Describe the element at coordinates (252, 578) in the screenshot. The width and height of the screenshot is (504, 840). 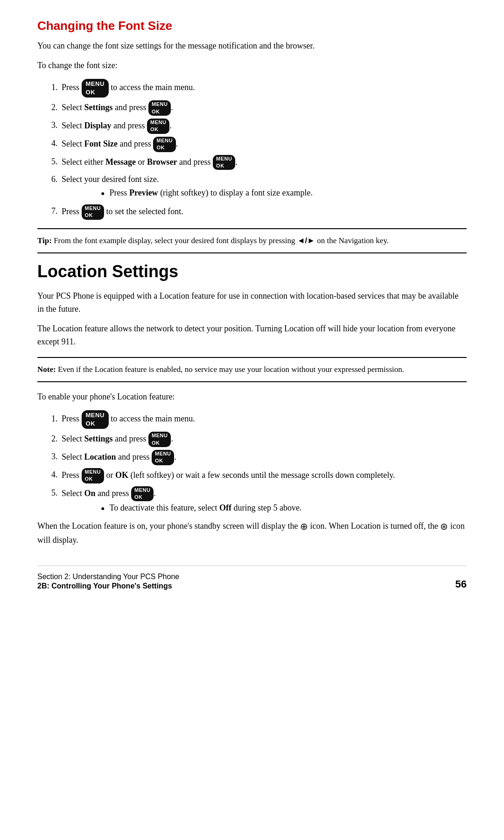
I see `footer: Section 2: Understanding Your PCS Phone …` at that location.